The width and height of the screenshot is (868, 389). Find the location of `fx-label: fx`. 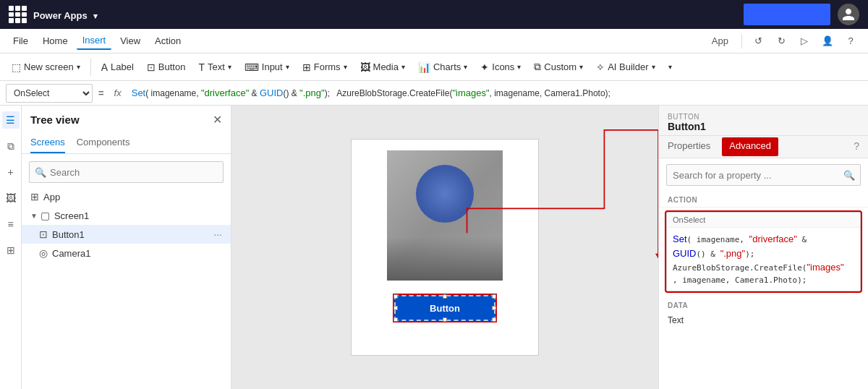

fx-label: fx is located at coordinates (118, 93).